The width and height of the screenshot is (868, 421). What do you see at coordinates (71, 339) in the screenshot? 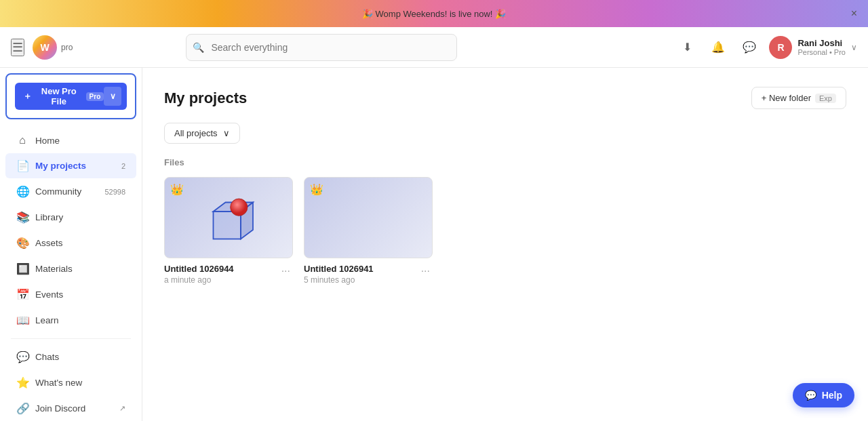
I see `sidebar-divider` at bounding box center [71, 339].